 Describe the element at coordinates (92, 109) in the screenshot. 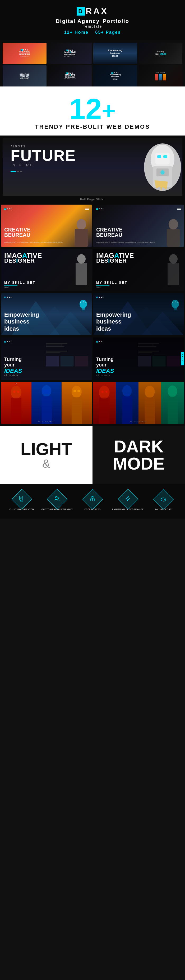

I see `badge-number-row: 12 +` at that location.